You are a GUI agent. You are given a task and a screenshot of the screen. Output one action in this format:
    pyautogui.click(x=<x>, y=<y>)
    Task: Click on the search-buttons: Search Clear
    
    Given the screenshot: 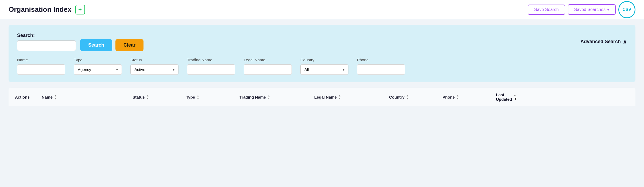 What is the action you would take?
    pyautogui.click(x=112, y=42)
    